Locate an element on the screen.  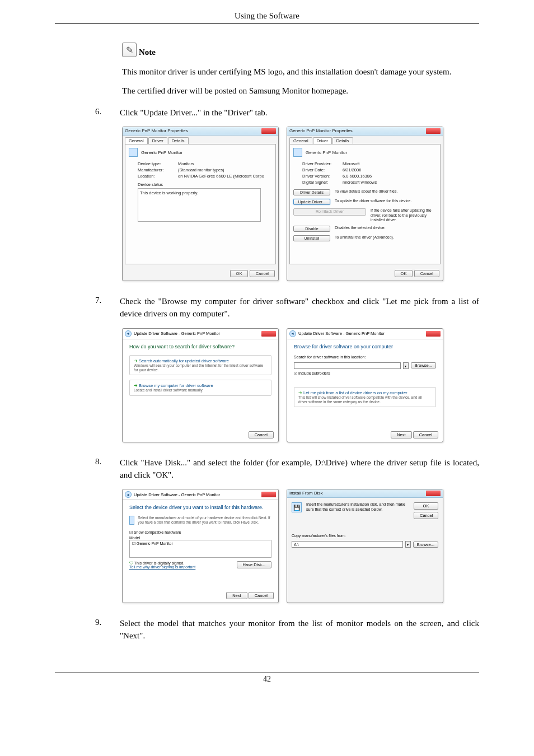
location-label: Search for driver software in this locat… is located at coordinates (365, 357).